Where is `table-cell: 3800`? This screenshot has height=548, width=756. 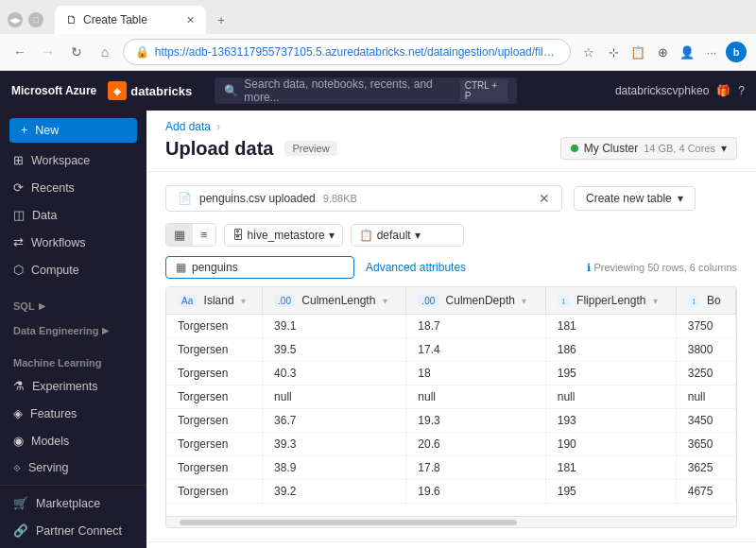 table-cell: 3800 is located at coordinates (705, 350).